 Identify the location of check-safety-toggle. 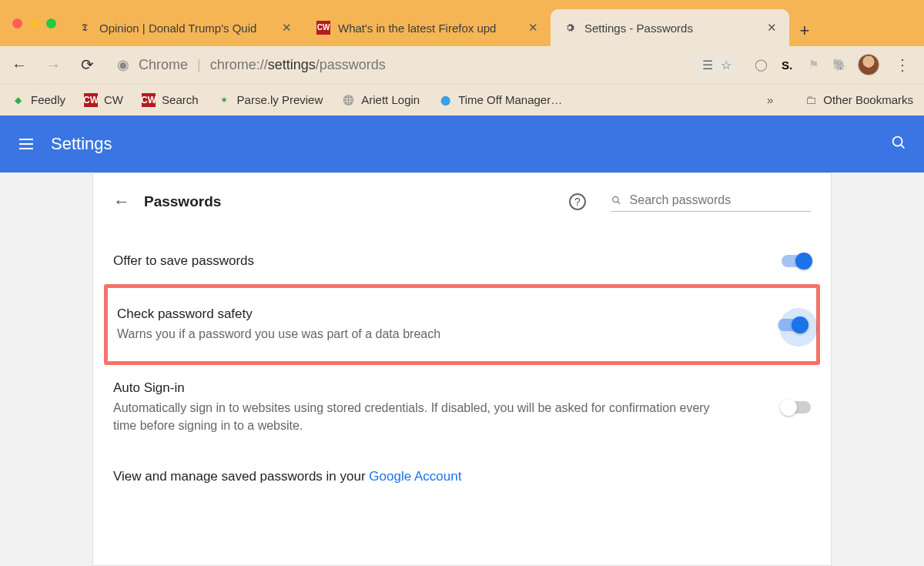
(792, 325).